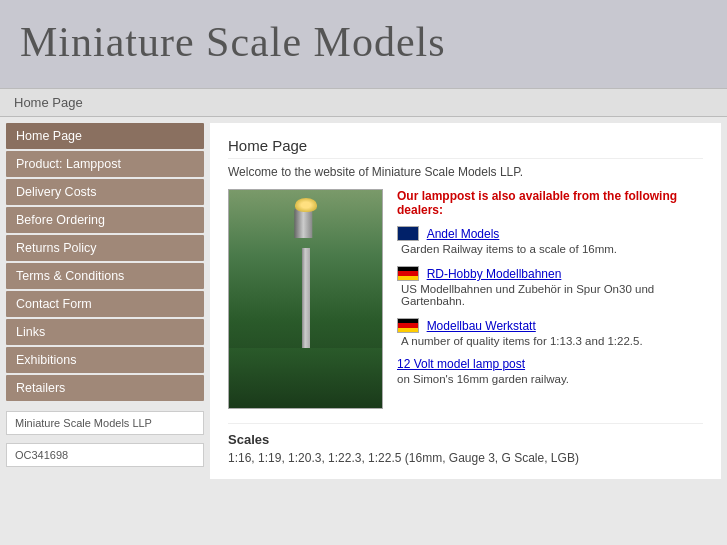 Image resolution: width=727 pixels, height=545 pixels. Describe the element at coordinates (552, 295) in the screenshot. I see `dealer-1-desc: US Modellbahnen und Zubehör in Spur On30…` at that location.